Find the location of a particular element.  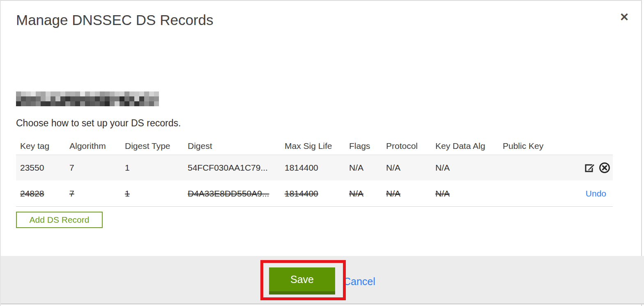

column-header-protocol: Protocol is located at coordinates (411, 146).